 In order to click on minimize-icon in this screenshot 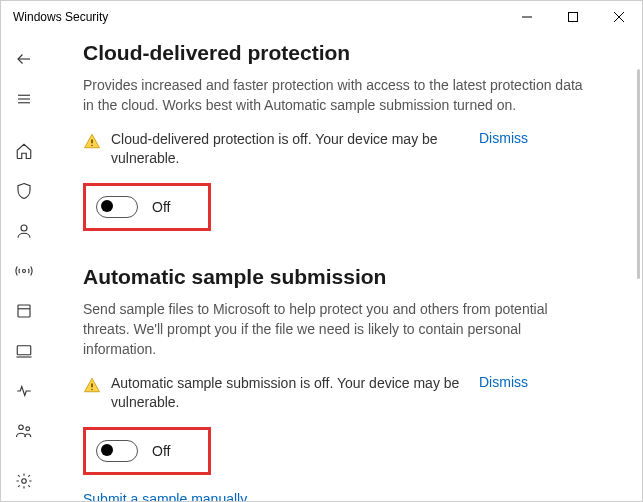, I will do `click(527, 17)`.